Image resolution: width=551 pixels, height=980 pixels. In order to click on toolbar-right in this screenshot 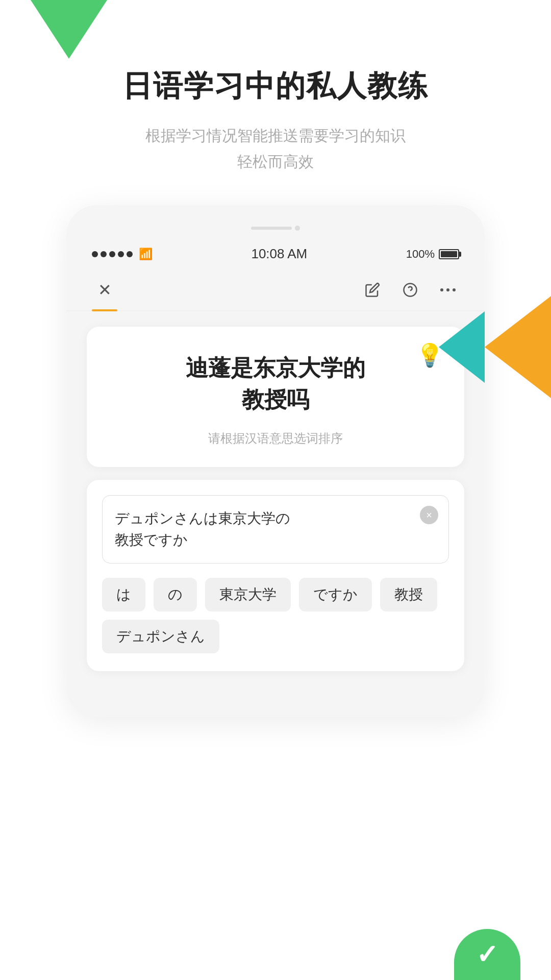, I will do `click(410, 290)`.